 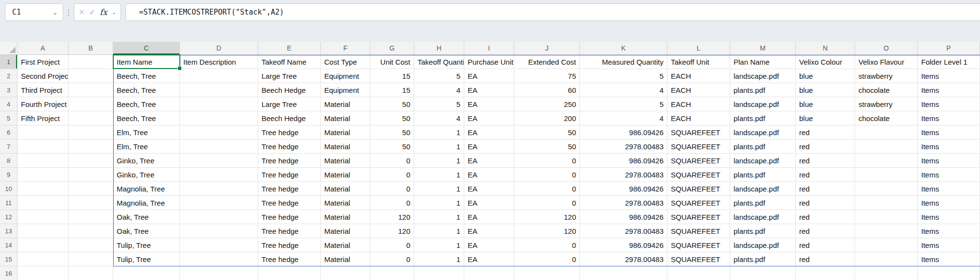 What do you see at coordinates (290, 104) in the screenshot?
I see `cell-E4: Large Tree` at bounding box center [290, 104].